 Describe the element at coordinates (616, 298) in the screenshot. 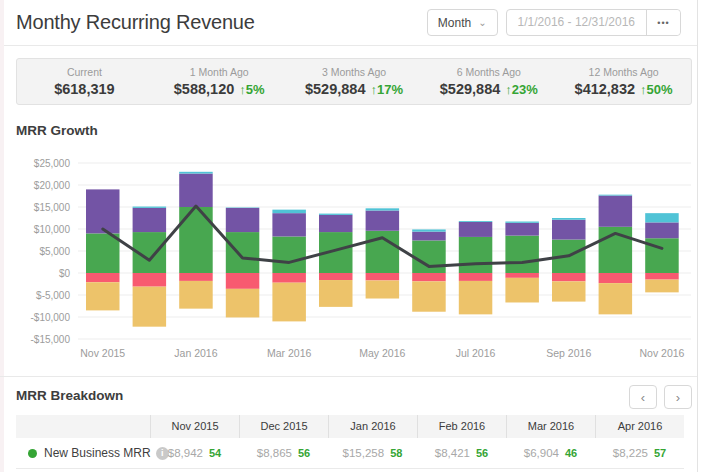

I see `bar-segment-churn-Oct-2016` at that location.